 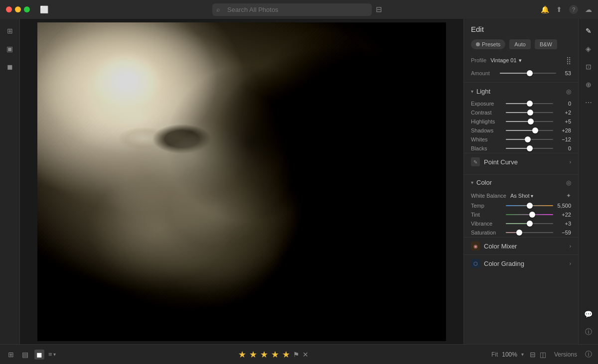 What do you see at coordinates (39, 355) in the screenshot?
I see `single-view-button: ◼` at bounding box center [39, 355].